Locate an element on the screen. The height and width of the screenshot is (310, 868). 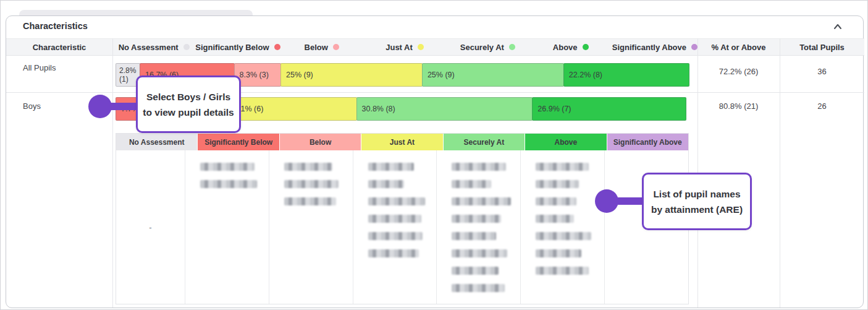
total-pupils-value: 36 is located at coordinates (822, 72).